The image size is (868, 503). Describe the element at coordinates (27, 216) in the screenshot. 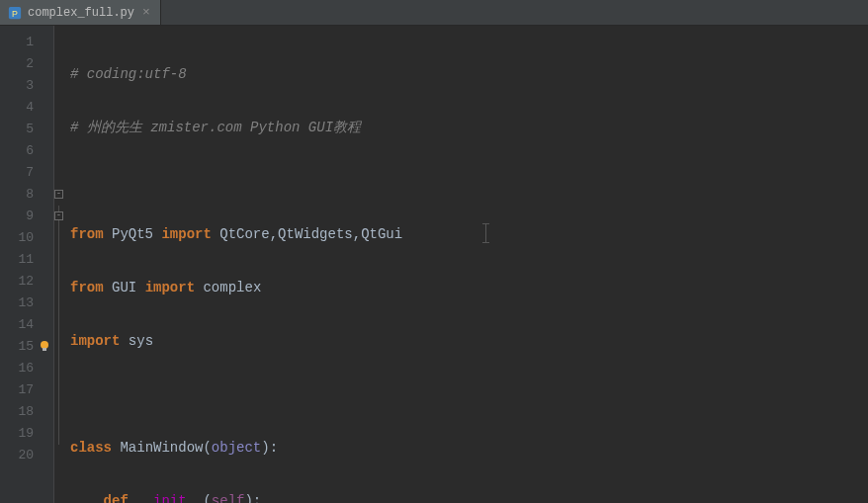

I see `line-number: 9` at that location.